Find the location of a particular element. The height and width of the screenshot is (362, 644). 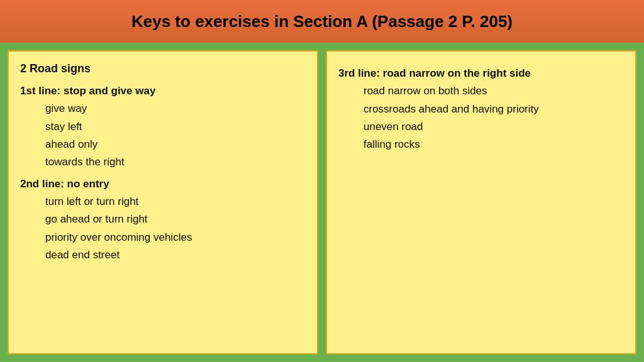

line2-items: turn left or turn right go ahead or turn… is located at coordinates (163, 229).